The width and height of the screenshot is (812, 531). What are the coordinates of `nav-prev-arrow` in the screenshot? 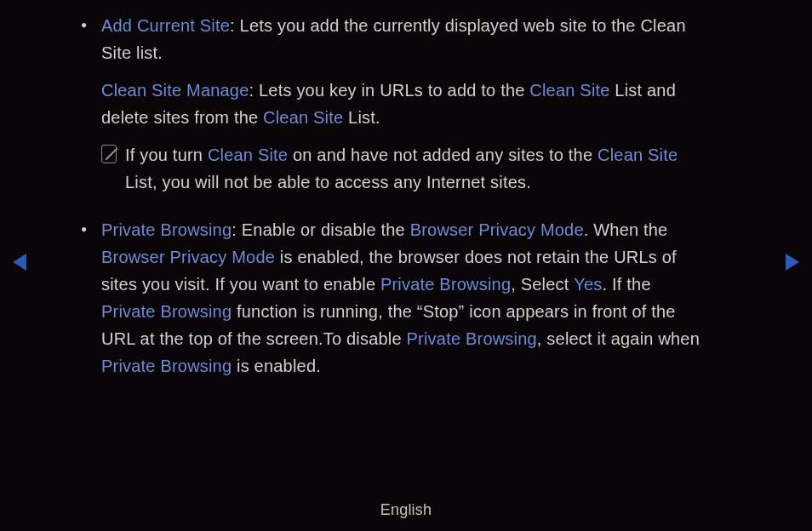 It's located at (20, 262).